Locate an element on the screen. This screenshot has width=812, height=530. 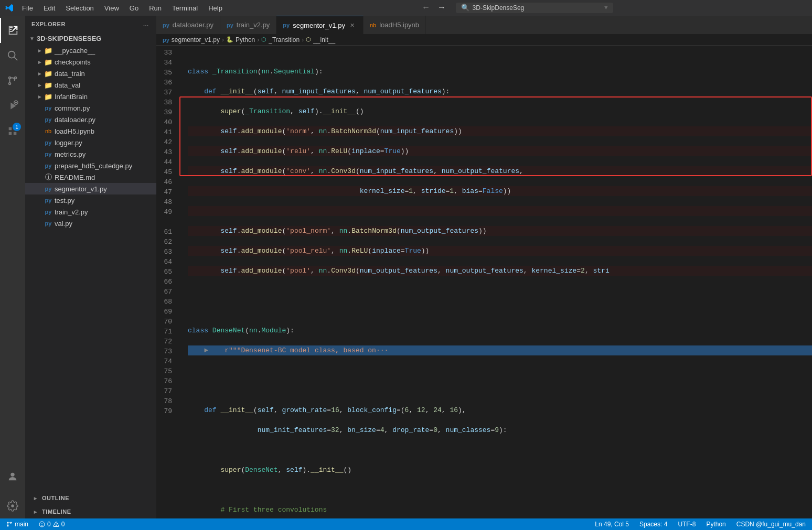
global-search-bar: 🔍 3D-SkipDenseSeg ▼ is located at coordinates (535, 8).